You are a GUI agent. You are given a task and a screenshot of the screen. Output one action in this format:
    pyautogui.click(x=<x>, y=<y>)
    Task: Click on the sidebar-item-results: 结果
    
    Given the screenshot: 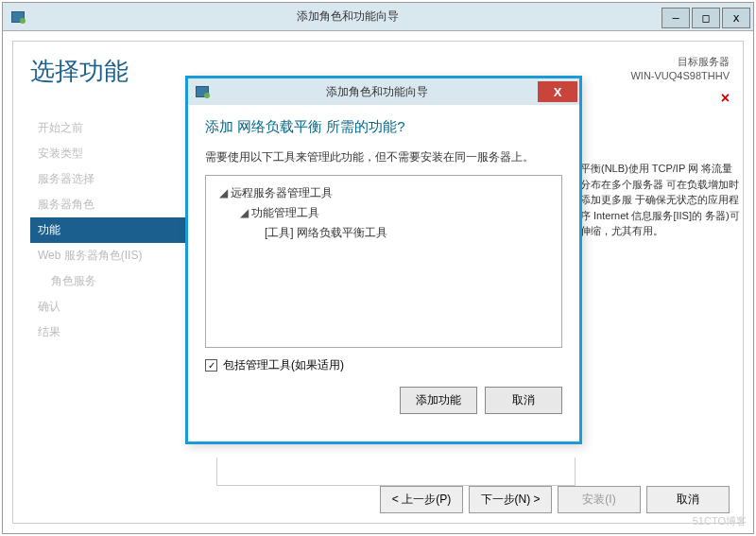 What is the action you would take?
    pyautogui.click(x=111, y=333)
    